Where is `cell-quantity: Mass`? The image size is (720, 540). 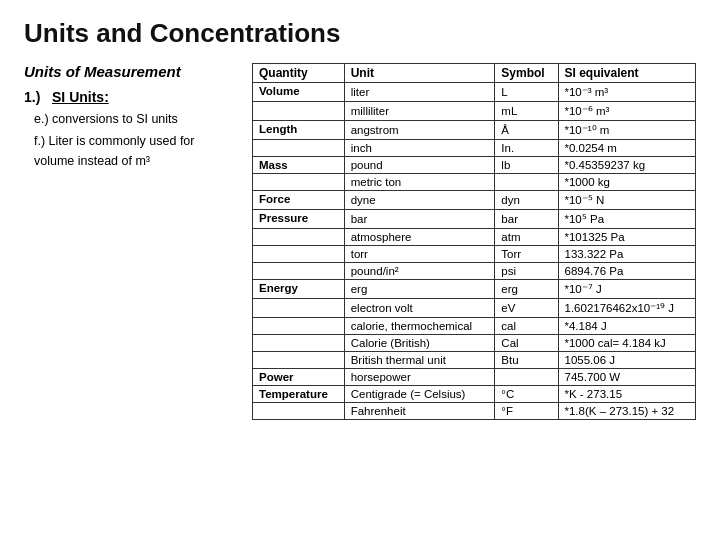
cell-quantity: Mass is located at coordinates (299, 166).